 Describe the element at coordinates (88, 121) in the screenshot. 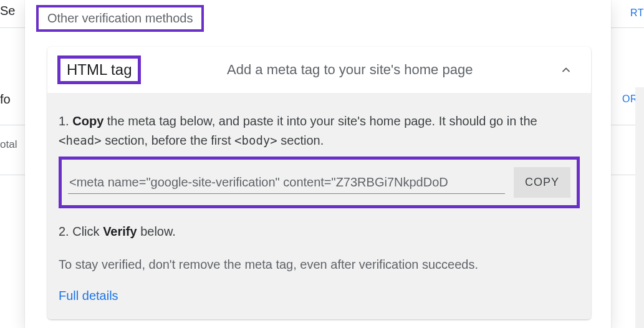

I see `step-bold: Copy` at that location.